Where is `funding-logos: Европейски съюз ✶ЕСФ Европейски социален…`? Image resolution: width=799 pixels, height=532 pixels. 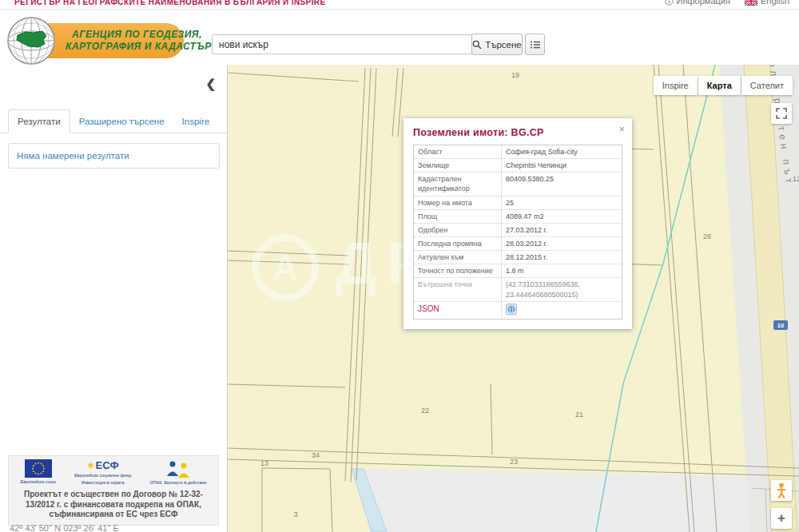
funding-logos: Европейски съюз ✶ЕСФ Европейски социален… is located at coordinates (113, 473).